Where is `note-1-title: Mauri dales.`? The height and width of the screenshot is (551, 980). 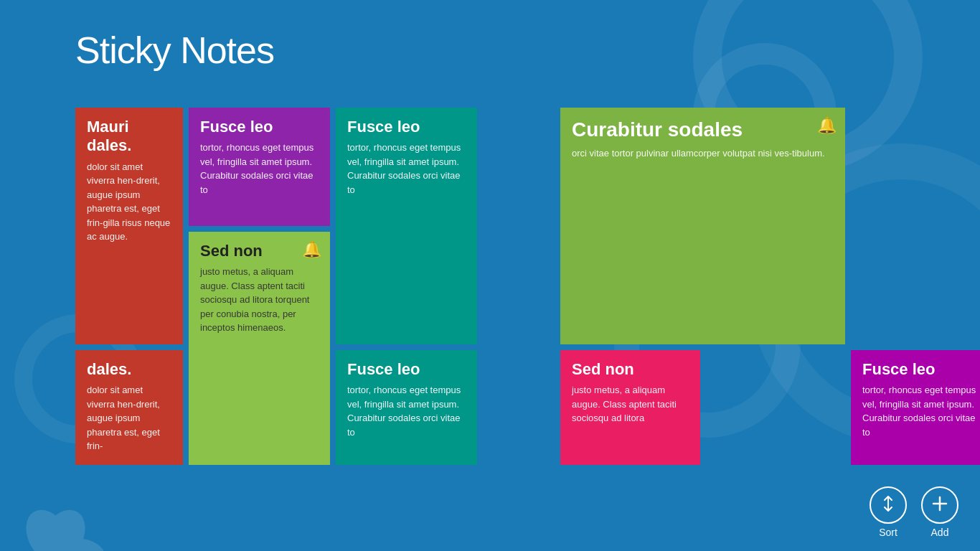 note-1-title: Mauri dales. is located at coordinates (129, 136).